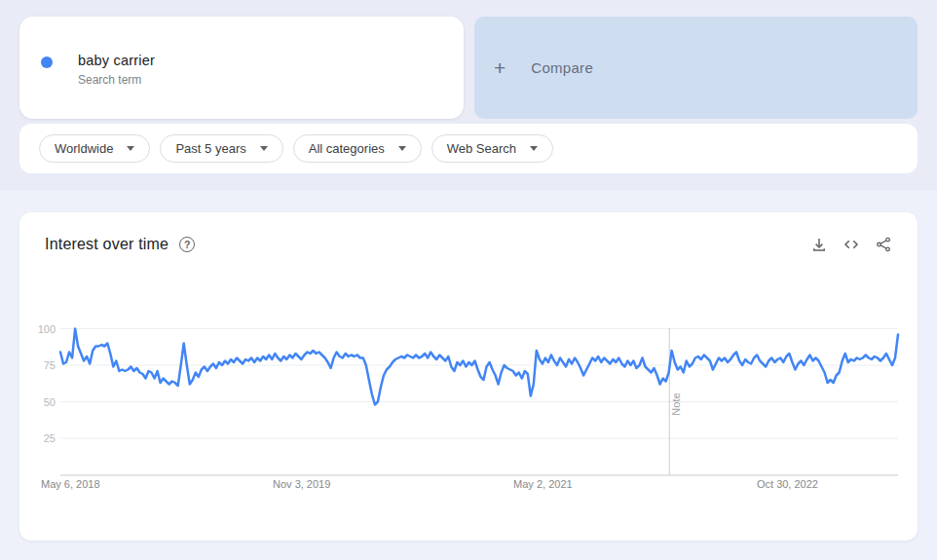 The image size is (937, 560). What do you see at coordinates (94, 148) in the screenshot?
I see `filter-region-dropdown: Worldwide` at bounding box center [94, 148].